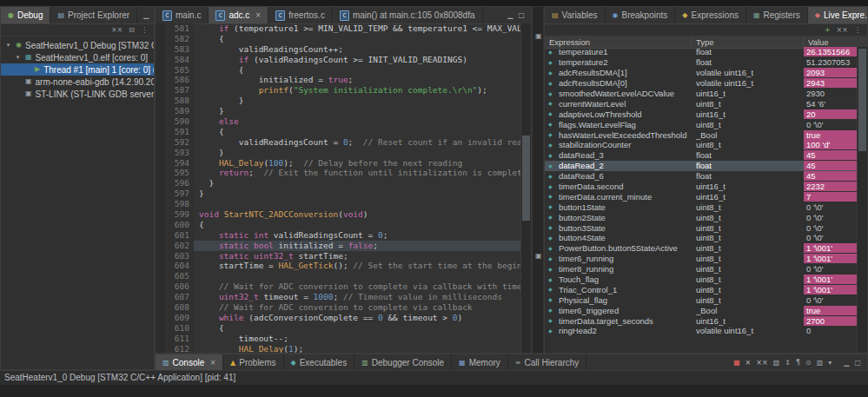 The image size is (868, 397). I want to click on tab-main-at-main-c-105-0x8008dfa: cmain() at main.c:105 0x8008dfa, so click(408, 16).